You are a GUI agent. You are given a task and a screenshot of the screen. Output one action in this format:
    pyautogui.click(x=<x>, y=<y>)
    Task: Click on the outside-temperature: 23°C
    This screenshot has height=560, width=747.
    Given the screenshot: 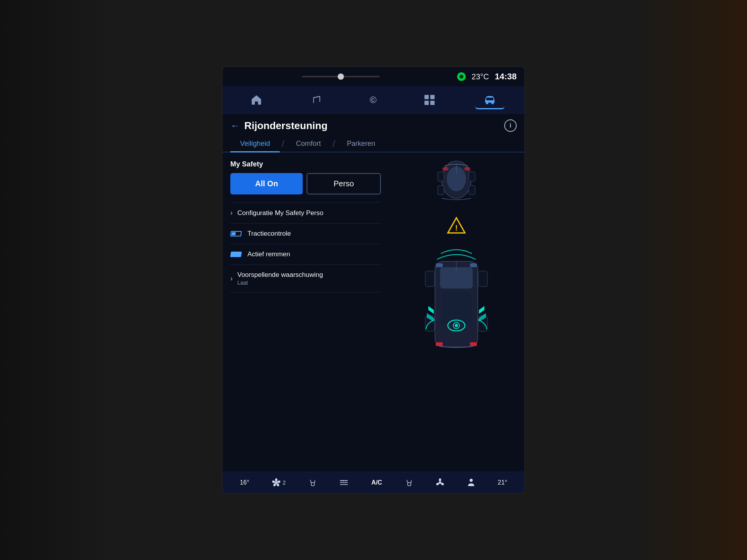 What is the action you would take?
    pyautogui.click(x=480, y=77)
    